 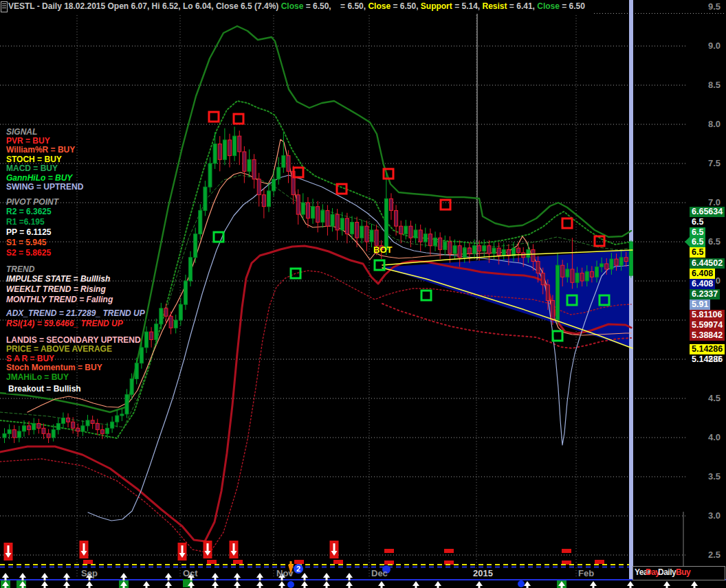 I want to click on price-axis-label: 4.0, so click(x=717, y=437).